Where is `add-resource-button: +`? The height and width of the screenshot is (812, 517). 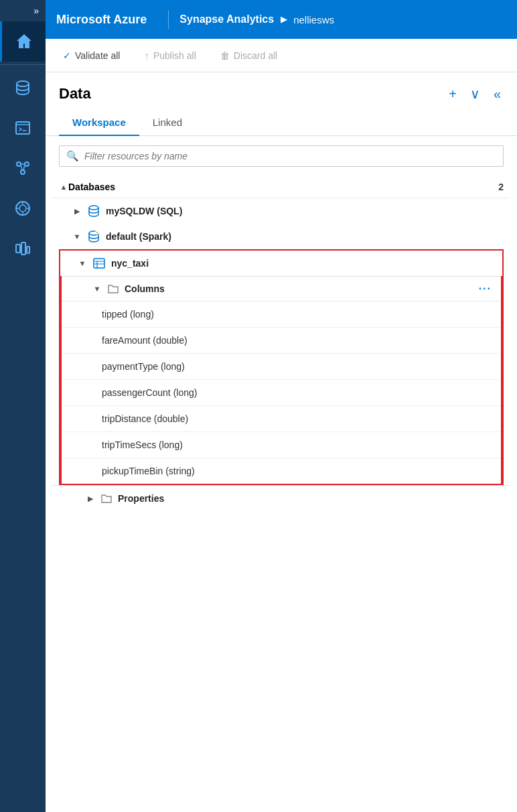
add-resource-button: + is located at coordinates (453, 94).